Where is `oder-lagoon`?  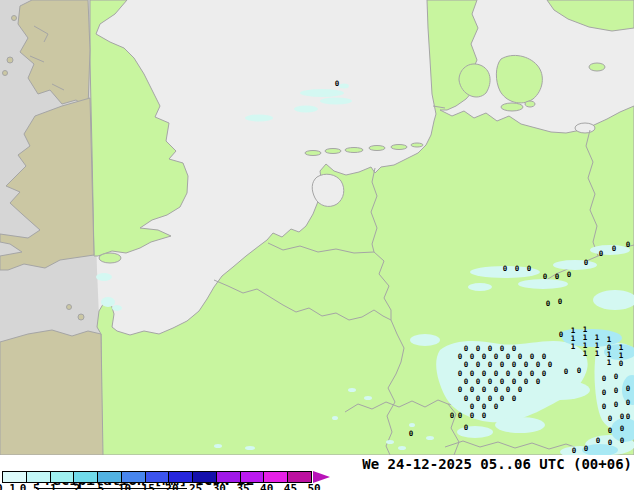
oder-lagoon is located at coordinates (585, 128).